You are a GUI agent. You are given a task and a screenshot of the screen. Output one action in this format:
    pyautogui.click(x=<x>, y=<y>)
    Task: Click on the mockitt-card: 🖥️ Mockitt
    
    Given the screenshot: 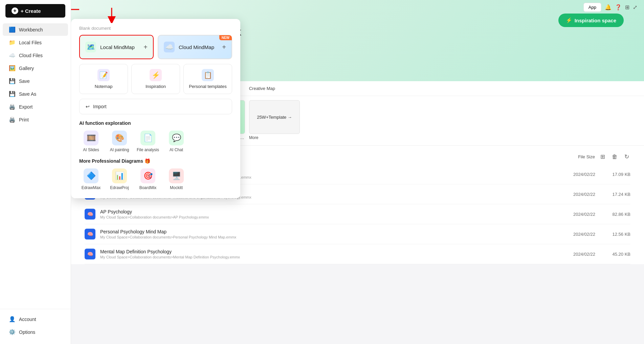 What is the action you would take?
    pyautogui.click(x=176, y=179)
    